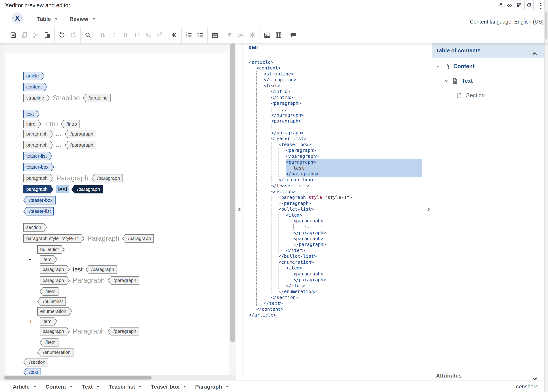 The height and width of the screenshot is (392, 548). What do you see at coordinates (278, 35) in the screenshot?
I see `insert-video-button` at bounding box center [278, 35].